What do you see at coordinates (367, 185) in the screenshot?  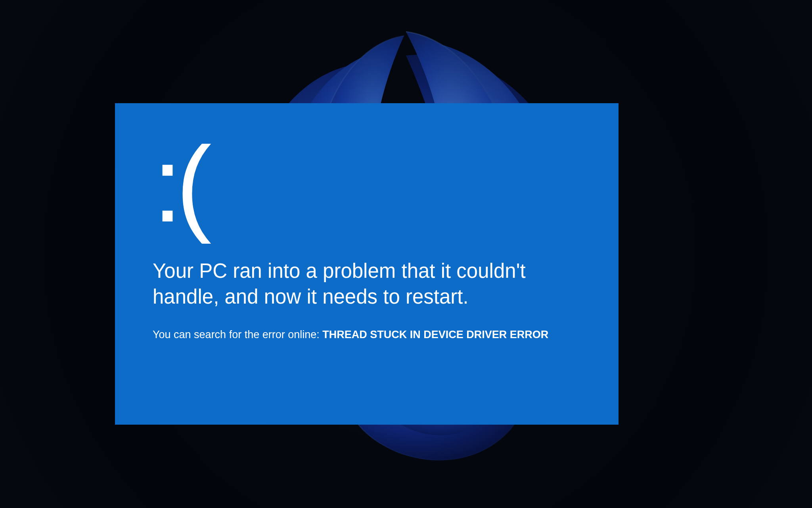 I see `sad-face-icon: :(` at bounding box center [367, 185].